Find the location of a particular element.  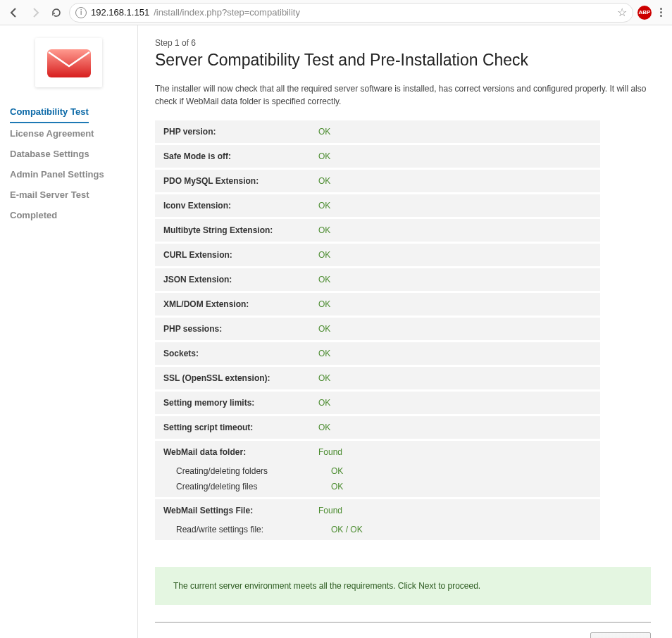

check-label: PHP sessions: is located at coordinates (241, 329).